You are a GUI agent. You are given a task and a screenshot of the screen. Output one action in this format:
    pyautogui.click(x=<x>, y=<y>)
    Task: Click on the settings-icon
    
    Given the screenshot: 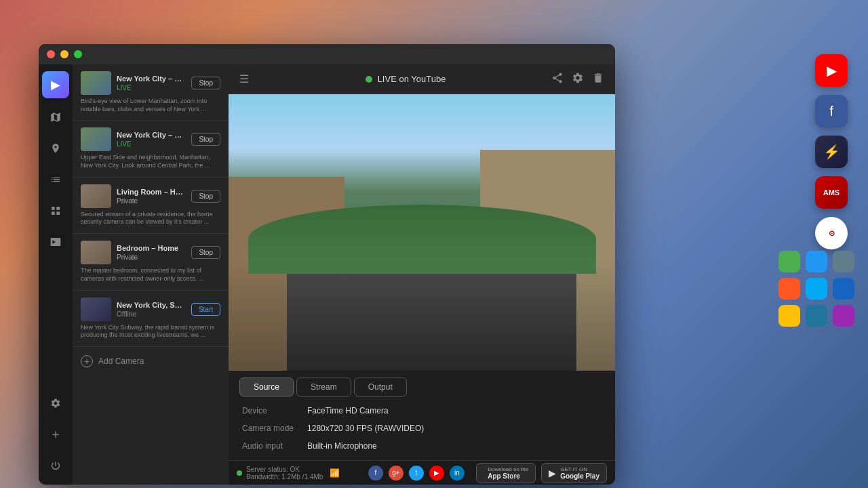 What is the action you would take?
    pyautogui.click(x=578, y=79)
    